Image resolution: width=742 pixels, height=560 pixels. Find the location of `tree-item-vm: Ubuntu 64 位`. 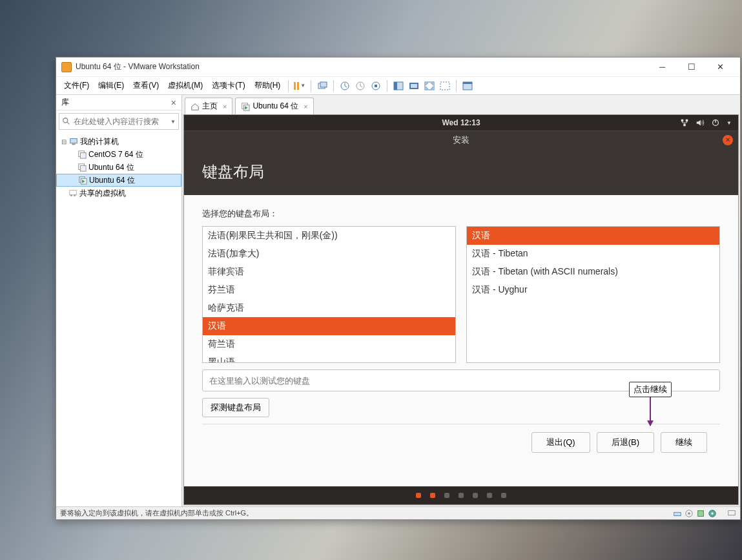

tree-item-vm: Ubuntu 64 位 is located at coordinates (119, 167).